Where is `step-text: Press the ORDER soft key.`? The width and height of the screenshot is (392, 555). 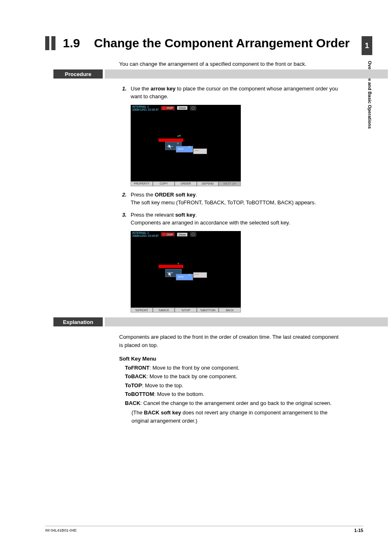
step-text: Press the ORDER soft key. is located at coordinates (235, 195).